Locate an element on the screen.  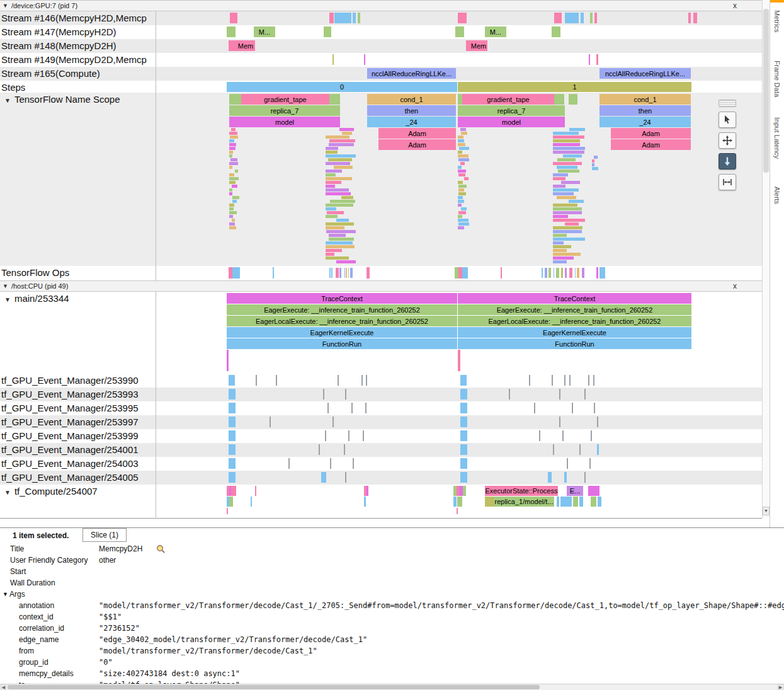
close-icon: x is located at coordinates (735, 6).